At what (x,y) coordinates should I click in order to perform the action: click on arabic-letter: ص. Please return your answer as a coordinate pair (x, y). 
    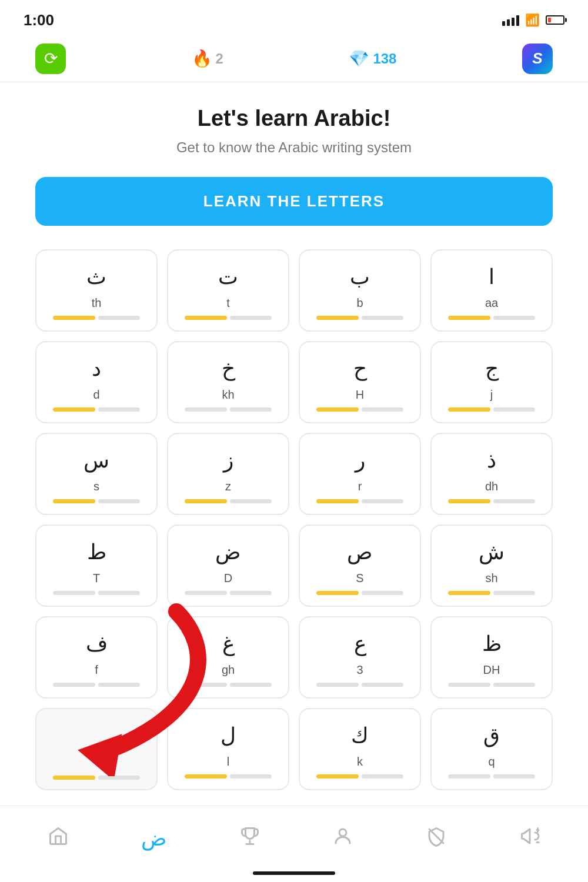
    Looking at the image, I should click on (360, 553).